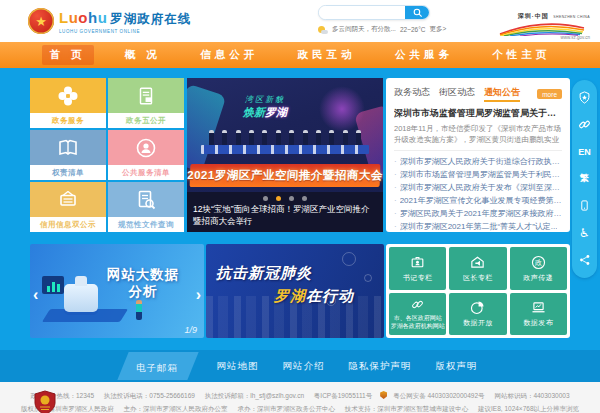  I want to click on megaphone-icon, so click(478, 262).